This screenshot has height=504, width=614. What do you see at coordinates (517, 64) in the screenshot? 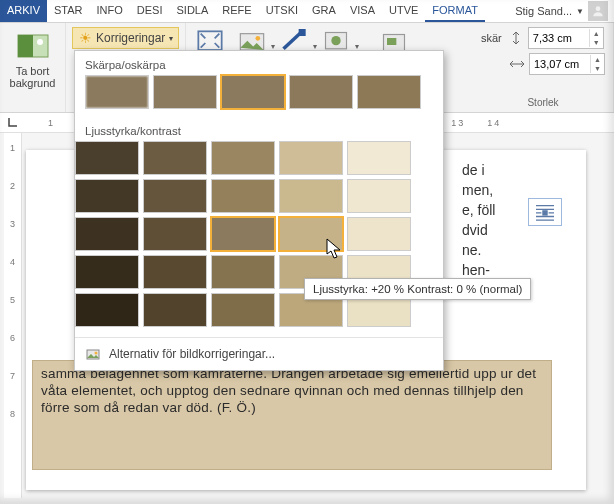
I see `width-icon` at bounding box center [517, 64].